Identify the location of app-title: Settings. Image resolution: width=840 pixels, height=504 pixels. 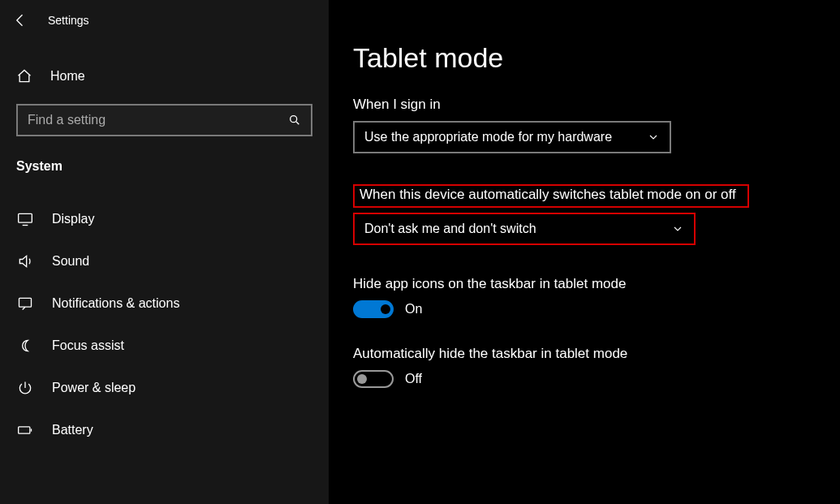
(68, 20).